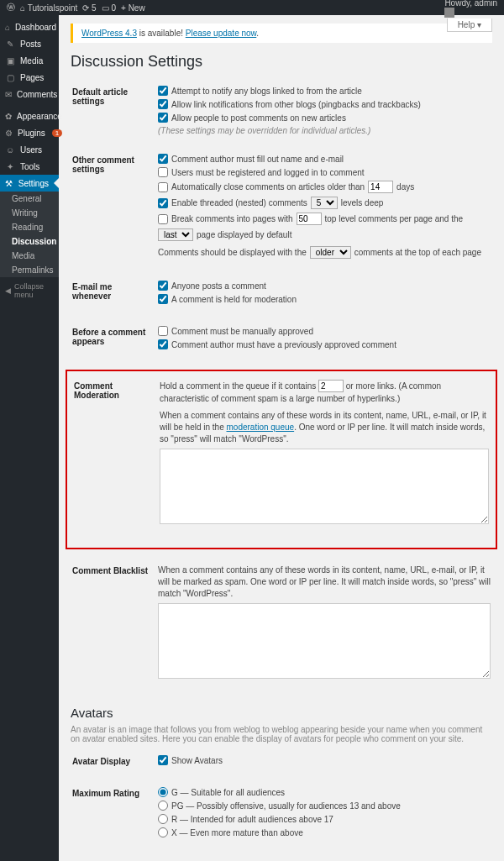 Image resolution: width=504 pixels, height=861 pixels. Describe the element at coordinates (29, 27) in the screenshot. I see `sidebar-item-dashboard: ⌂Dashboard` at that location.